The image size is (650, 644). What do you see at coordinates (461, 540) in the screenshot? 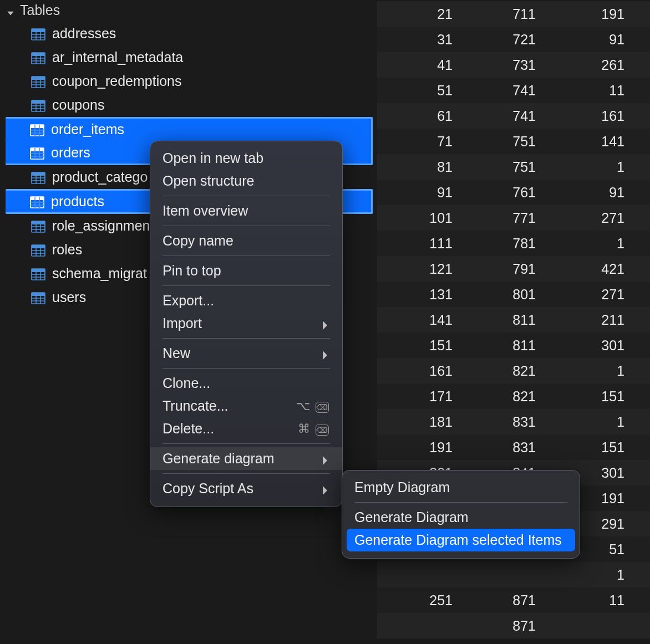
I see `submenu-item-generate-diagram-selected-items: Generate Diagram selected Items` at bounding box center [461, 540].